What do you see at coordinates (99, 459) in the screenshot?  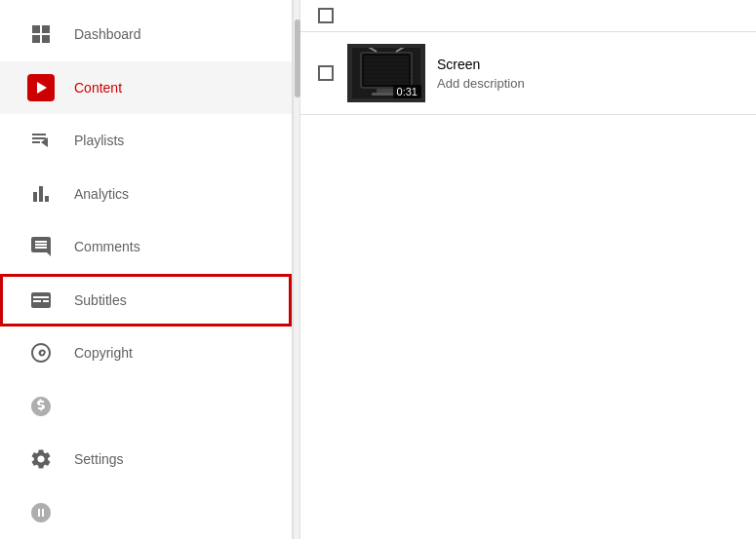 I see `sidebar-item-settings-label: Settings` at bounding box center [99, 459].